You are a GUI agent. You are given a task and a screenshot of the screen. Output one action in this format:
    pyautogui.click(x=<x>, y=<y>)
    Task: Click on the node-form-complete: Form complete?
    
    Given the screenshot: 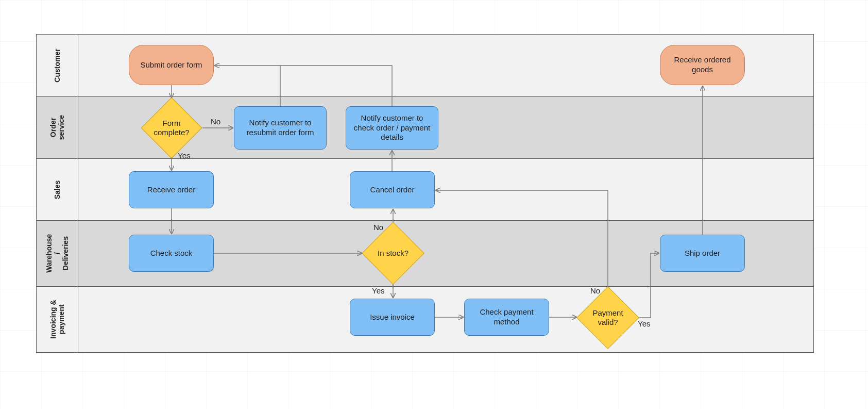 What is the action you would take?
    pyautogui.click(x=172, y=128)
    